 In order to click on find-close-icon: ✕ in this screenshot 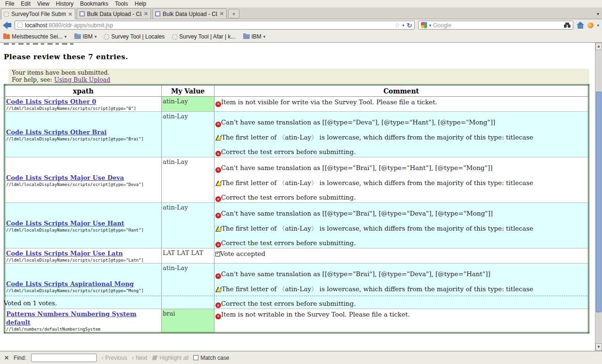, I will do `click(7, 358)`.